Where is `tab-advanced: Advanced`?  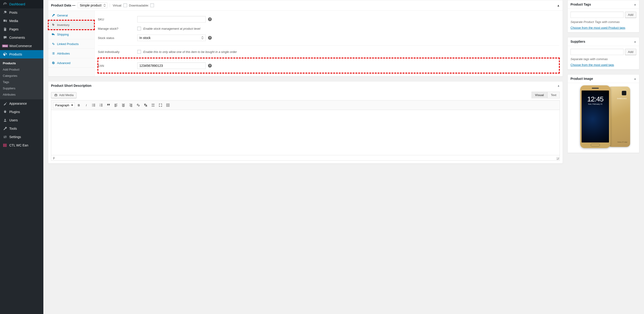 tab-advanced: Advanced is located at coordinates (72, 63).